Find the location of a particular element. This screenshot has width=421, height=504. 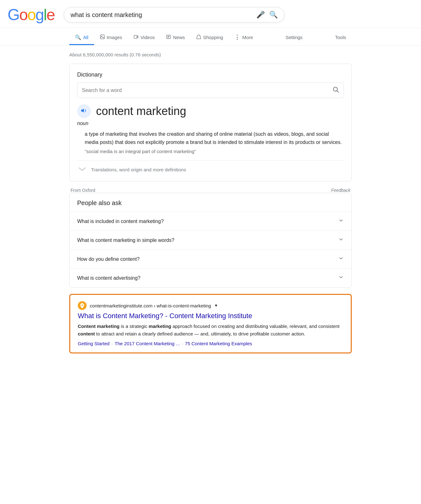

tab-news-label: News is located at coordinates (179, 37).